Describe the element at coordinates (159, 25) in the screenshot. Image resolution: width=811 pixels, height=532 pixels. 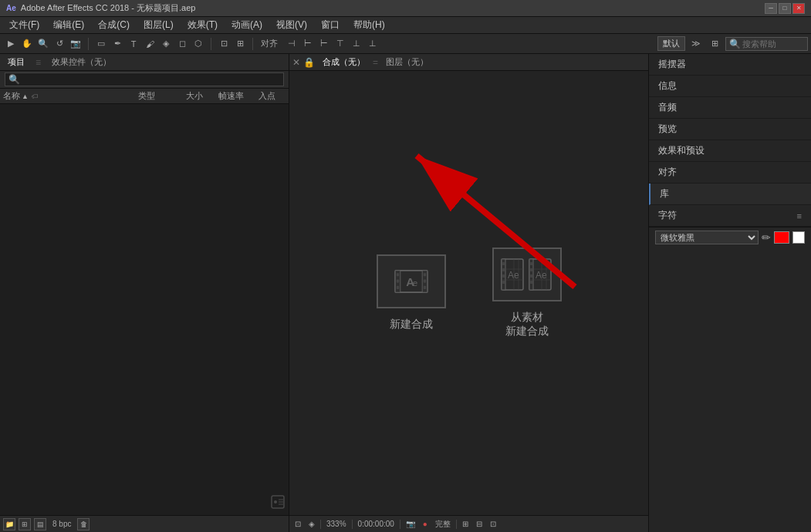
I see `menu-layer: 图层(L)` at that location.